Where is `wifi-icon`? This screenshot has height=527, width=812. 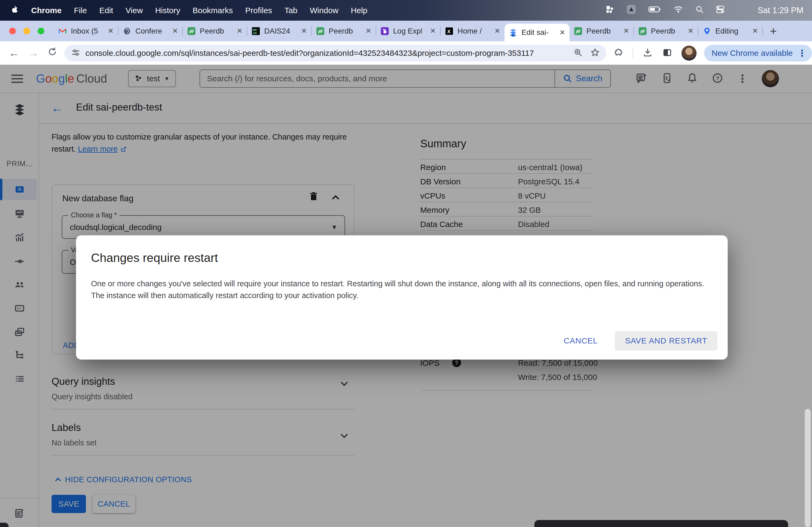 wifi-icon is located at coordinates (678, 10).